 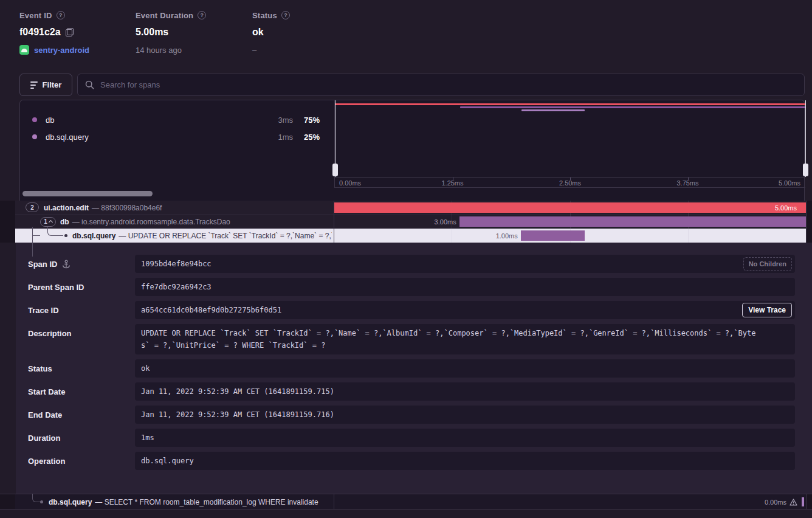 What do you see at coordinates (441, 85) in the screenshot?
I see `span-search` at bounding box center [441, 85].